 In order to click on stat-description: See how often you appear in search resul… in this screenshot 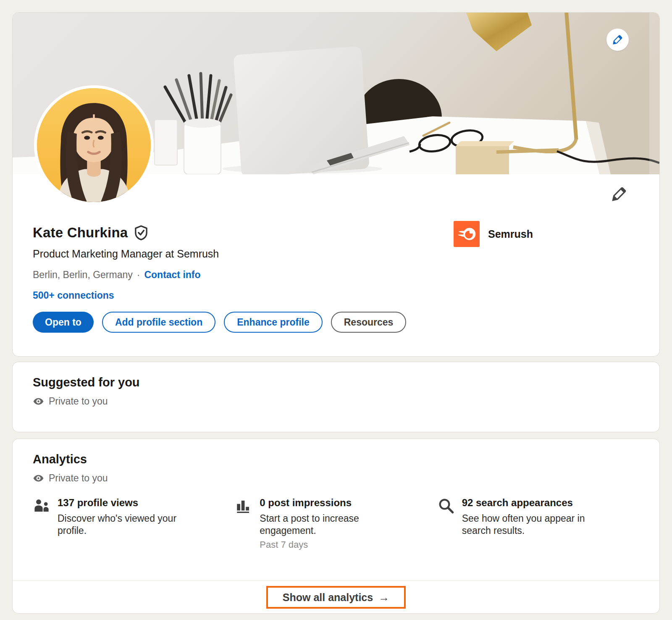, I will do `click(534, 525)`.